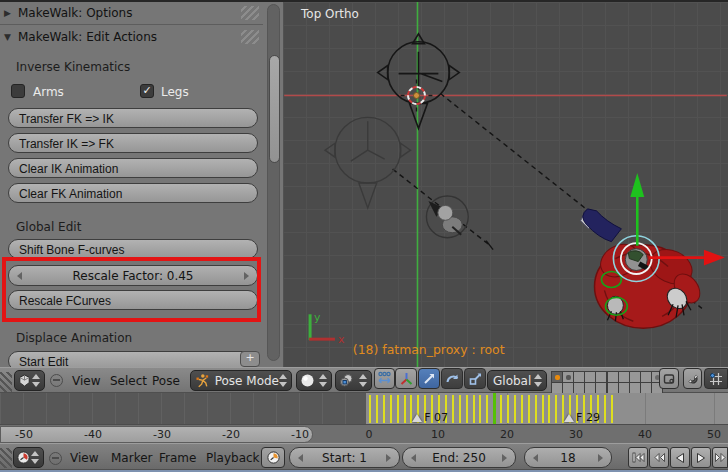  I want to click on manipulator-toggle, so click(406, 378).